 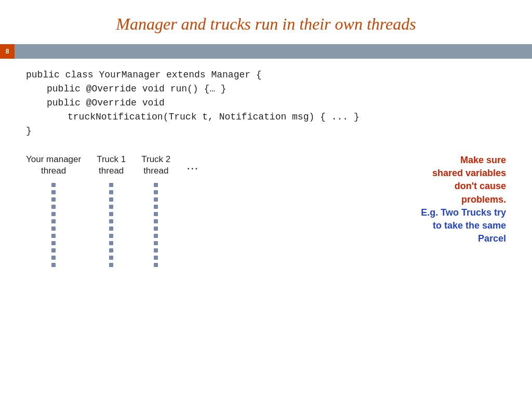 What do you see at coordinates (469, 180) in the screenshot?
I see `side-note-red: Make sureshared variablesdon't causeprob…` at bounding box center [469, 180].